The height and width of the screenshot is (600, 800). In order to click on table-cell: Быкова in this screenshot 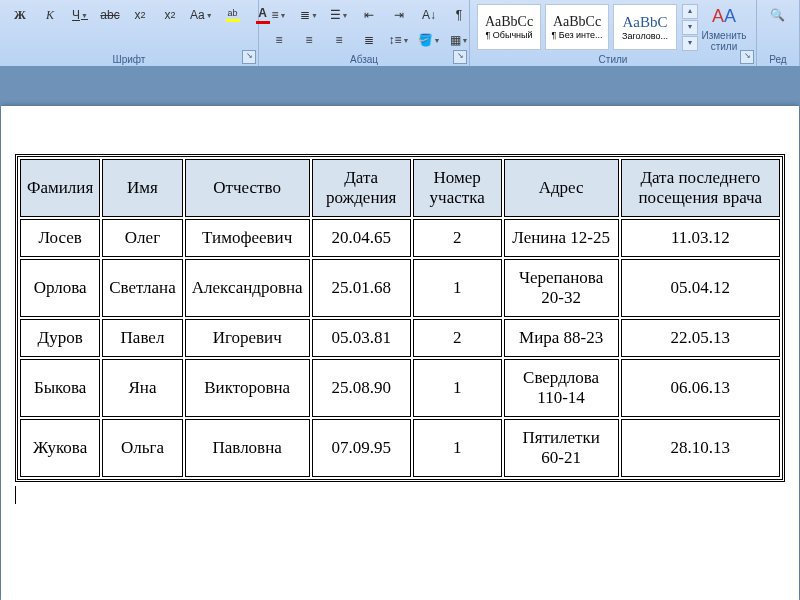, I will do `click(60, 388)`.